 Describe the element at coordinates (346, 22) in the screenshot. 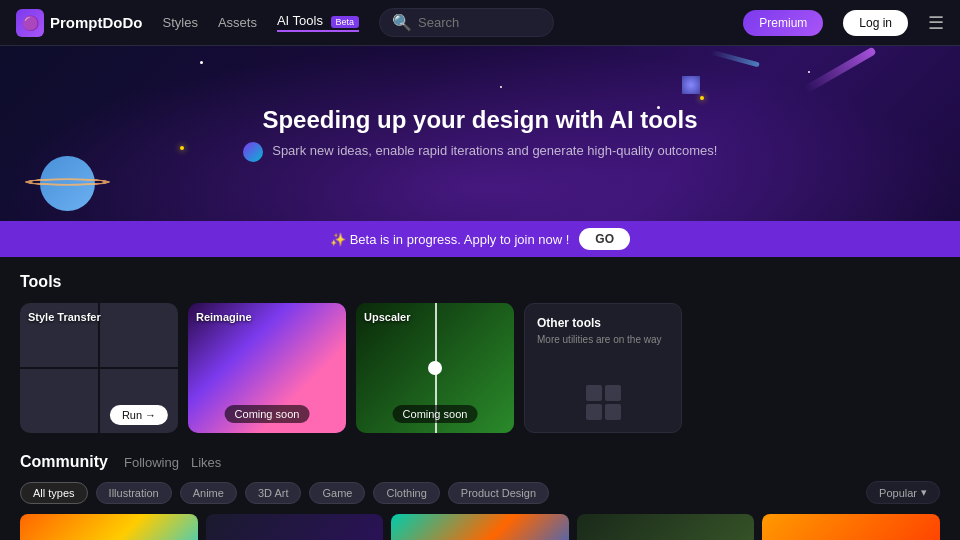

I see `beta-badge: Beta` at that location.